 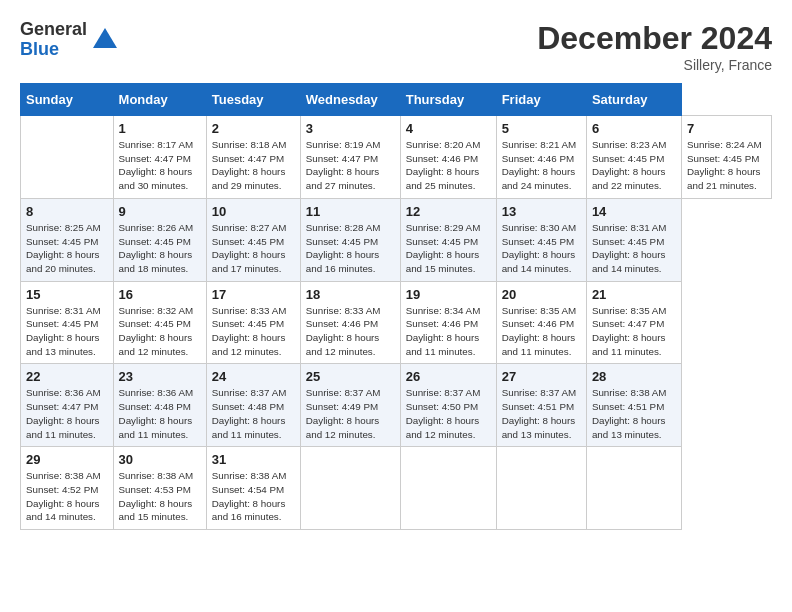 What do you see at coordinates (396, 406) in the screenshot?
I see `week-row-4: 22Sunrise: 8:36 AMSunset: 4:47 PMDayligh…` at bounding box center [396, 406].